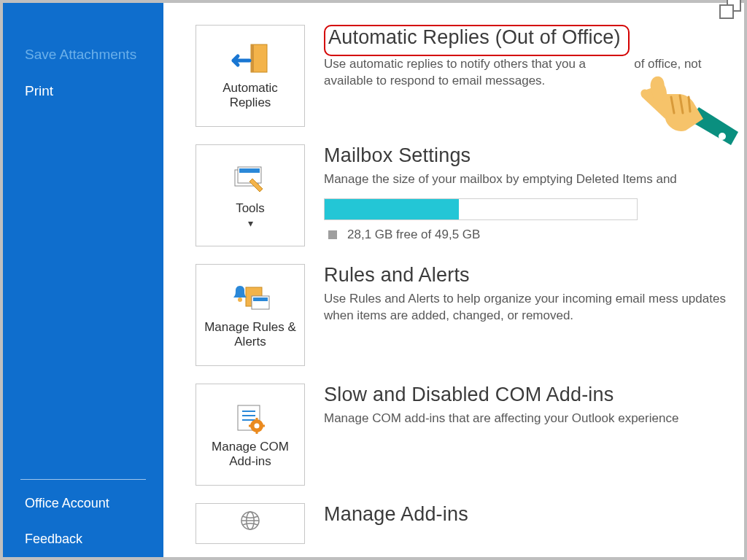  Describe the element at coordinates (250, 209) in the screenshot. I see `tile-label: Tools` at that location.